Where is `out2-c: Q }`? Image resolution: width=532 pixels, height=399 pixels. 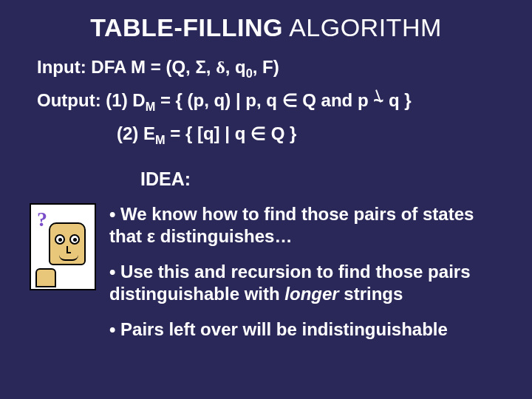
out2-c: Q } is located at coordinates (281, 133).